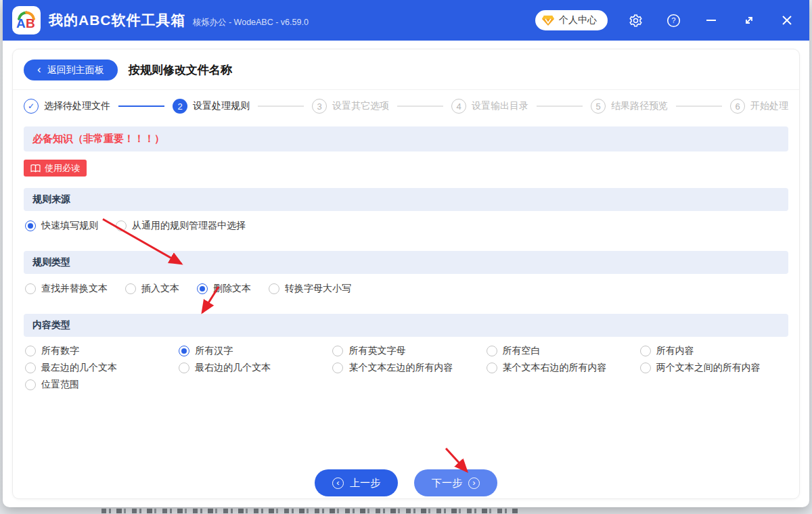  Describe the element at coordinates (356, 483) in the screenshot. I see `previous-step-button: ‹ 上一步` at that location.